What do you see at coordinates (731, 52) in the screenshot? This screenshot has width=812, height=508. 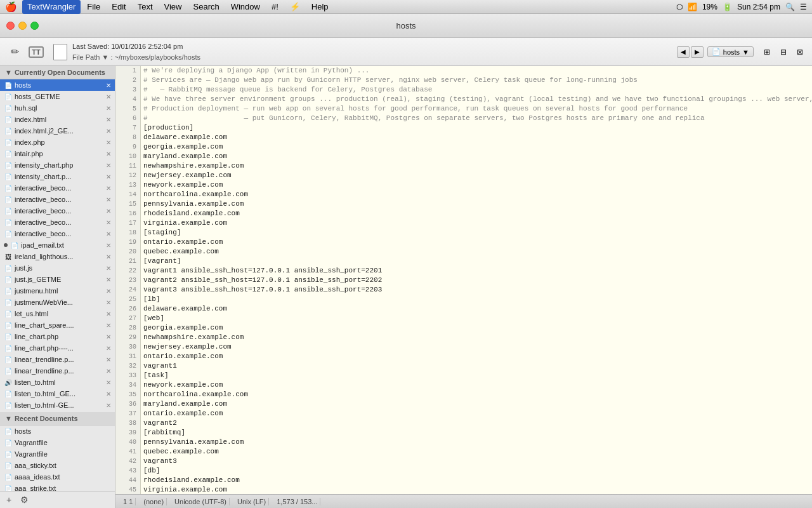 I see `filename-badge: 📄 hosts ▼` at bounding box center [731, 52].